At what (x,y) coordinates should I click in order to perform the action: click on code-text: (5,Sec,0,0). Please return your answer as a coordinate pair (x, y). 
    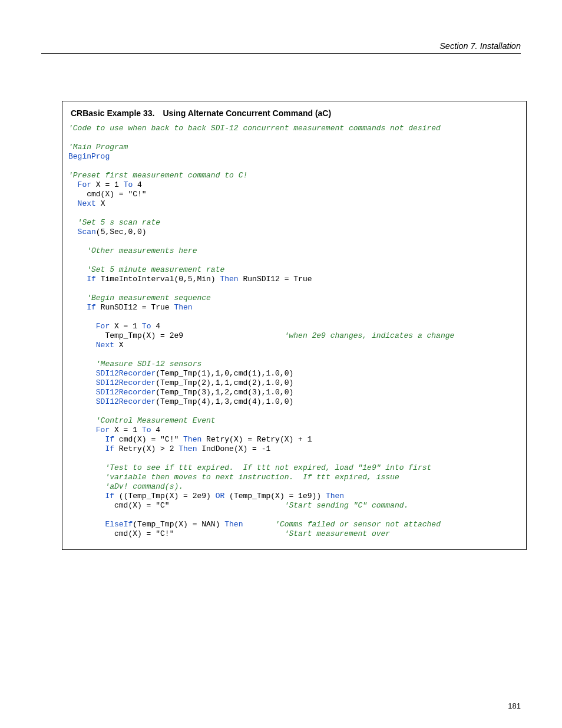
    Looking at the image, I should click on (121, 232).